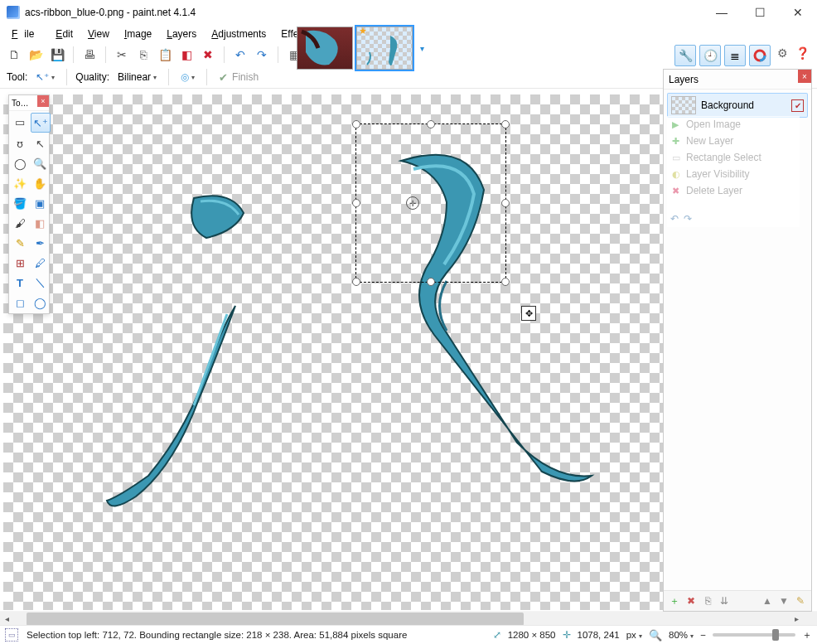 This screenshot has width=817, height=644. Describe the element at coordinates (505, 203) in the screenshot. I see `resize-handle-e` at that location.